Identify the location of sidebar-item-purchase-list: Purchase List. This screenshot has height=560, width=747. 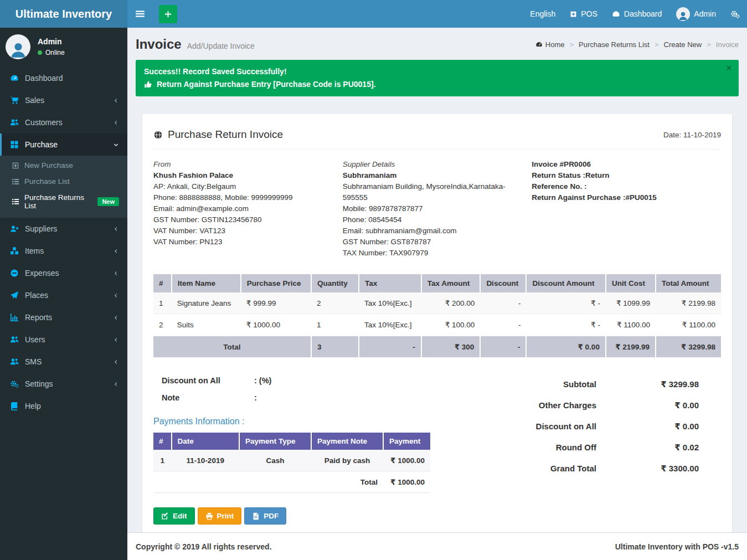
(64, 182).